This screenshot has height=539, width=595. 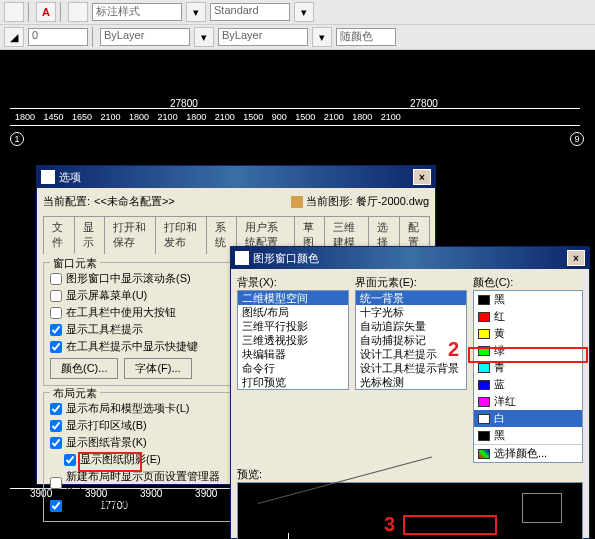 I want to click on tab-file: 文件, so click(x=59, y=235).